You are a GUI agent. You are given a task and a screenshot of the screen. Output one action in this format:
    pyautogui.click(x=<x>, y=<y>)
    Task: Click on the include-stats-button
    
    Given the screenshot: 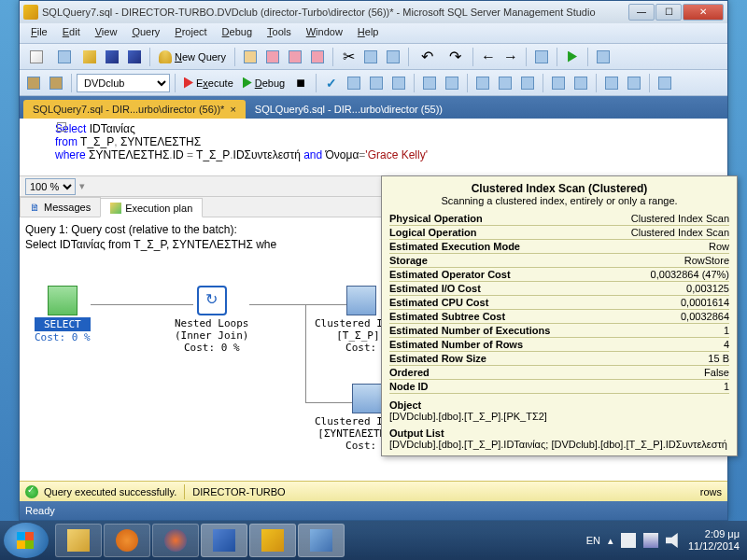 What is the action you would take?
    pyautogui.click(x=452, y=83)
    